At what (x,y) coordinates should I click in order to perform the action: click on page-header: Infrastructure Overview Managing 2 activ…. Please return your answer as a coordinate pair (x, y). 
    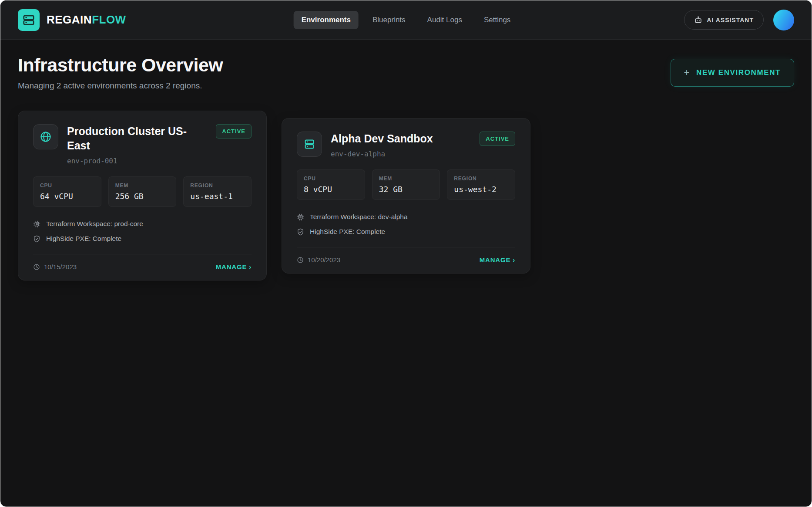
    Looking at the image, I should click on (406, 72).